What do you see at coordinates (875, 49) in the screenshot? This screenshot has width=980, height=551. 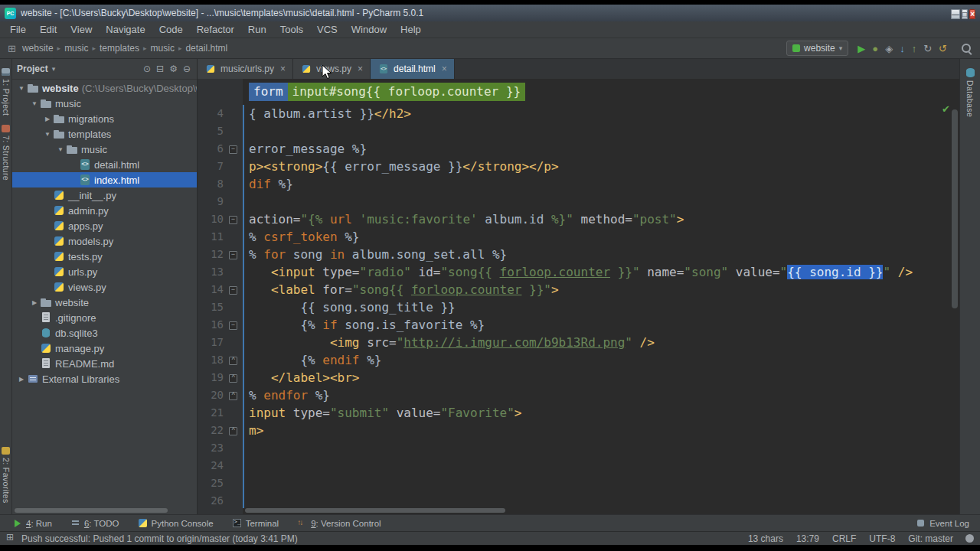 I see `debug-icon: ●` at bounding box center [875, 49].